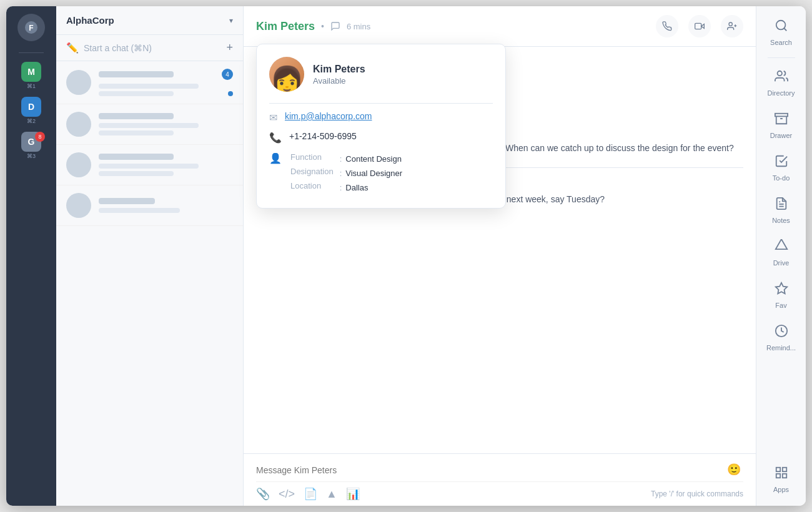  I want to click on fav-icon, so click(781, 290).